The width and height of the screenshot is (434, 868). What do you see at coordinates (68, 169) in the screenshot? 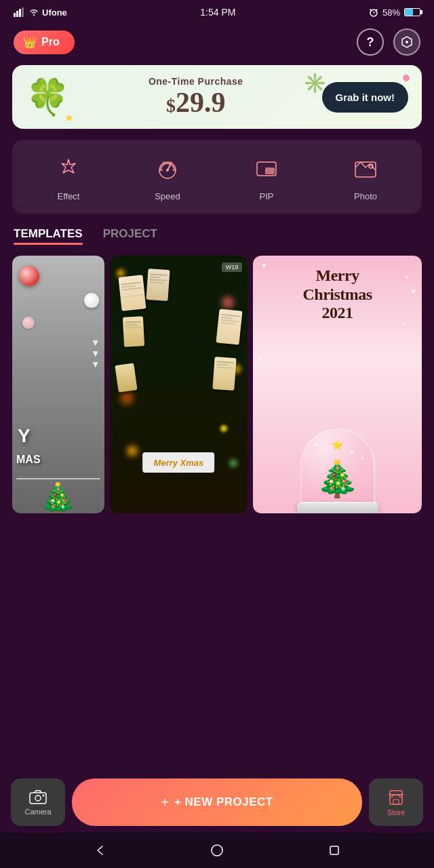
I see `effect-icon` at bounding box center [68, 169].